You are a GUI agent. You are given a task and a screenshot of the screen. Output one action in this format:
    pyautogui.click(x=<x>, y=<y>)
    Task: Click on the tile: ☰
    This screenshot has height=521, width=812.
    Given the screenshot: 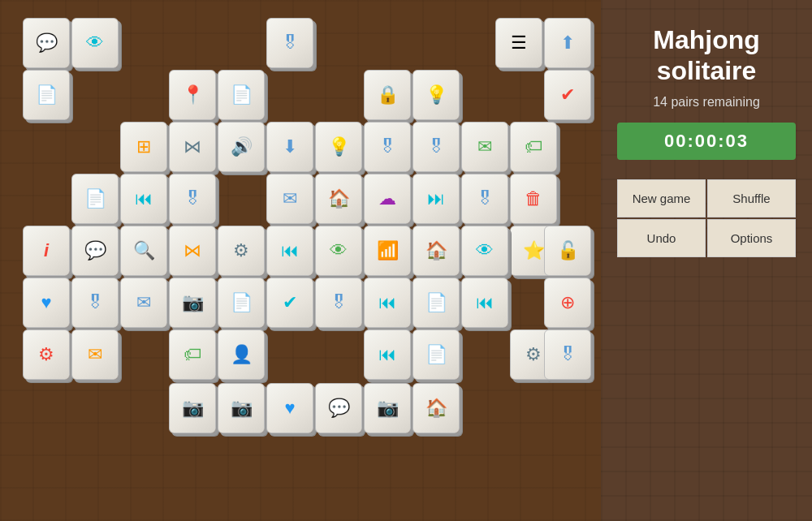 What is the action you would take?
    pyautogui.click(x=519, y=43)
    